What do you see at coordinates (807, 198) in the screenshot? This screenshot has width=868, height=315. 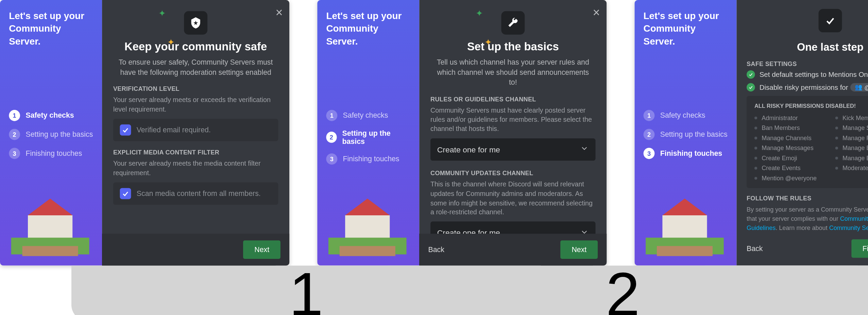 I see `follow-rules-label: FOLLOW THE RULES` at bounding box center [807, 198].